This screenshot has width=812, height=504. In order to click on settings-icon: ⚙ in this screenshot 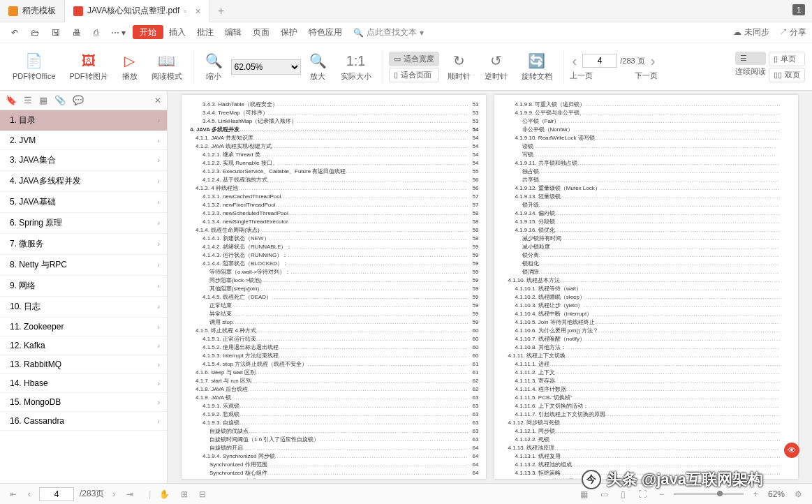, I will do `click(799, 494)`.